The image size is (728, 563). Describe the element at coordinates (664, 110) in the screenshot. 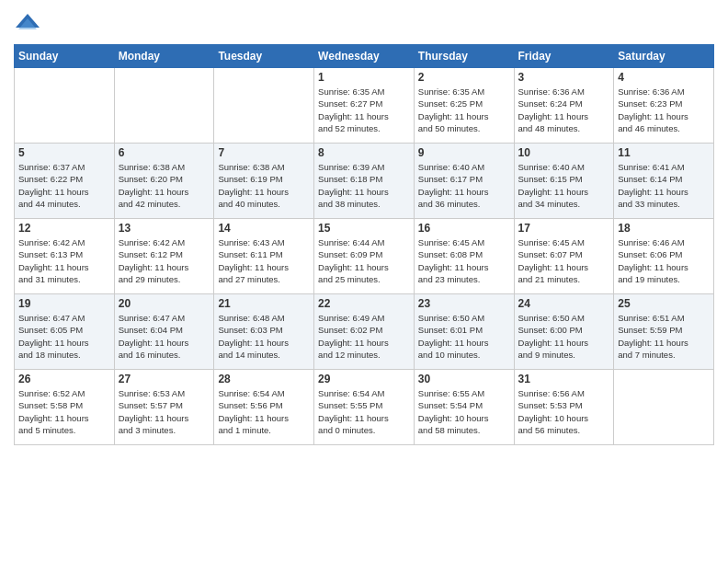

I see `day-info: Sunrise: 6:36 AM Sunset: 6:23 PM Dayligh…` at that location.